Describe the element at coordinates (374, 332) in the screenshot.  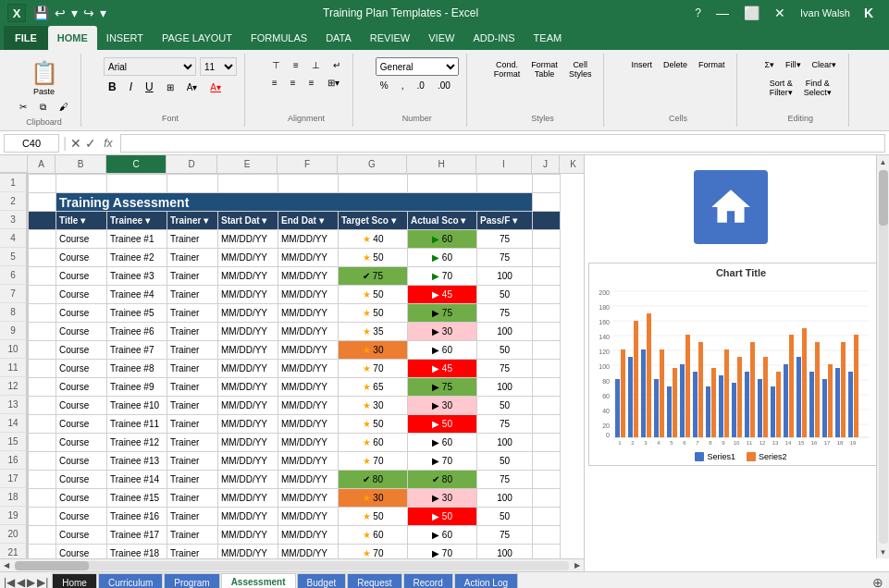
I see `cell-G9: ★ 35` at that location.